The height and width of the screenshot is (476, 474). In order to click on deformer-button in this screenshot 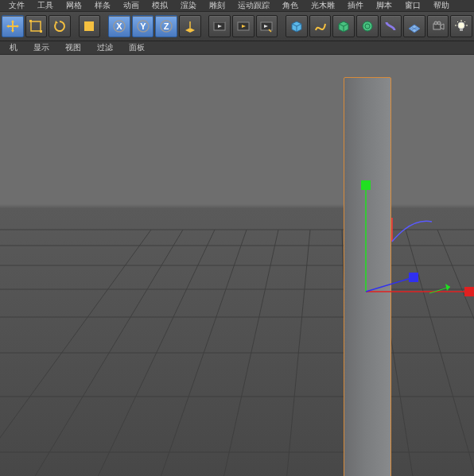, I will do `click(391, 26)`.